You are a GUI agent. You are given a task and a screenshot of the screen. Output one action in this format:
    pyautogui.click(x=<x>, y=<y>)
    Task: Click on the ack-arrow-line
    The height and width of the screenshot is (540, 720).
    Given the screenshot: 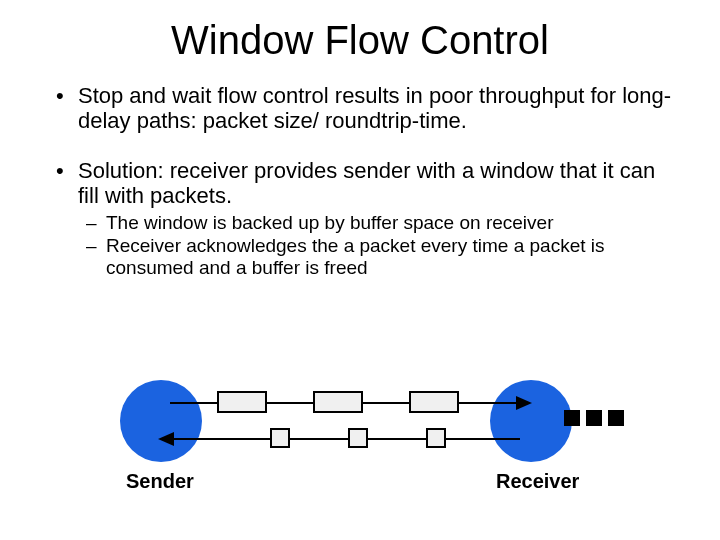 What is the action you would take?
    pyautogui.click(x=345, y=439)
    